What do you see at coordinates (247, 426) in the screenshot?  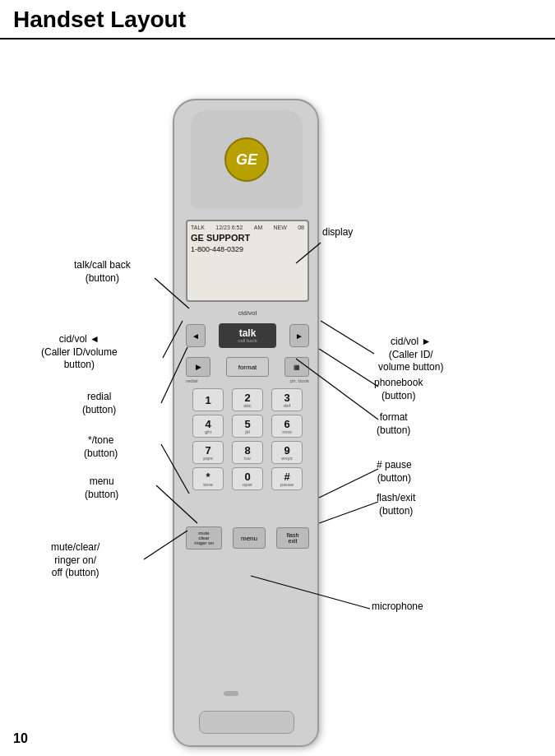 I see `key-5: 5jkl` at bounding box center [247, 426].